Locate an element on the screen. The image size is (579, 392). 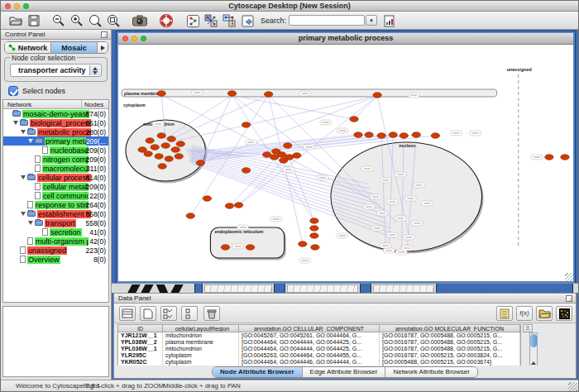
table-cell: YJR121W__1 is located at coordinates (141, 336).